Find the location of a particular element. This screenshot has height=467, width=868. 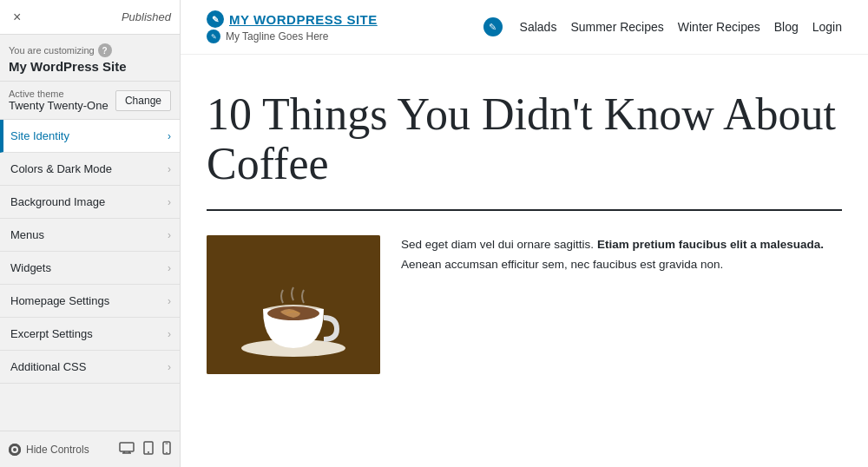

nav-item-site-identity-label: Site Identity is located at coordinates (40, 135).